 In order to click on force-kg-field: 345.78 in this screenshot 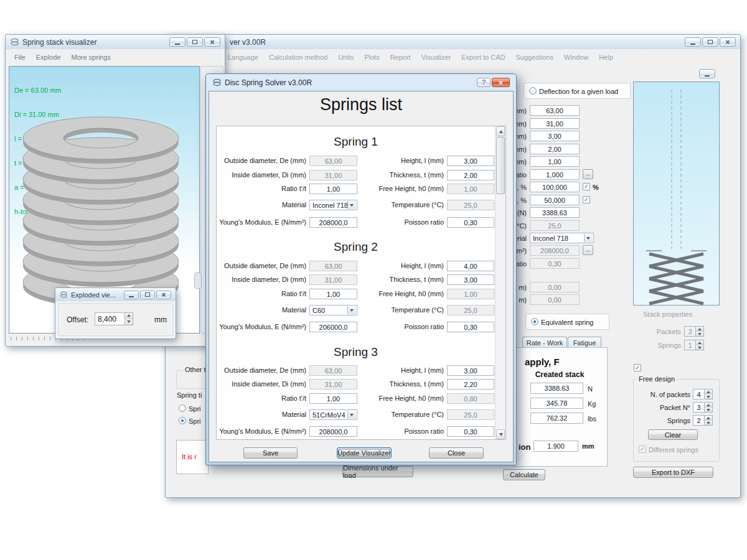, I will do `click(557, 403)`.